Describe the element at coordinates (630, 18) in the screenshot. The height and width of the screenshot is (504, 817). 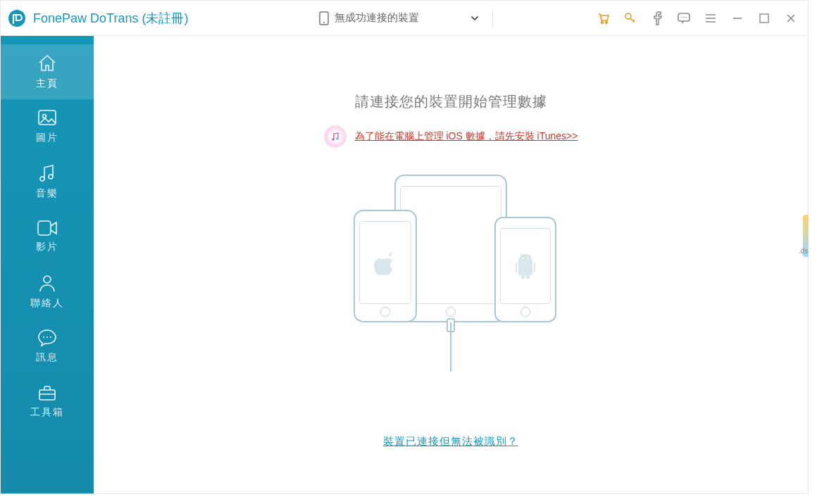
I see `key-icon` at that location.